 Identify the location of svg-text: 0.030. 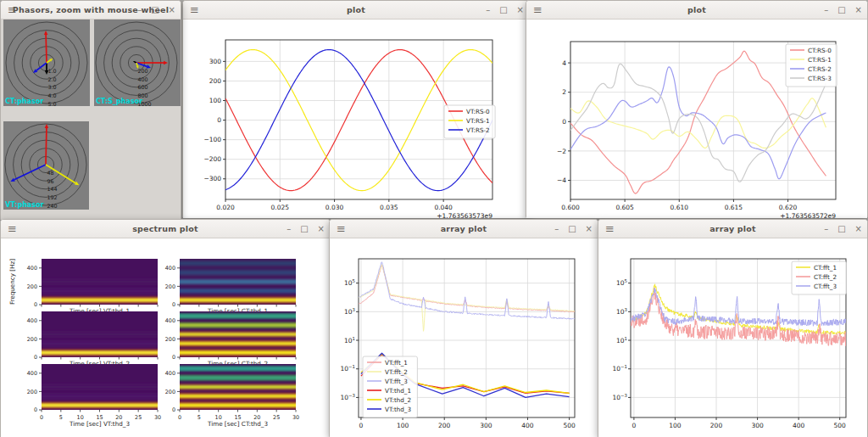
(335, 207).